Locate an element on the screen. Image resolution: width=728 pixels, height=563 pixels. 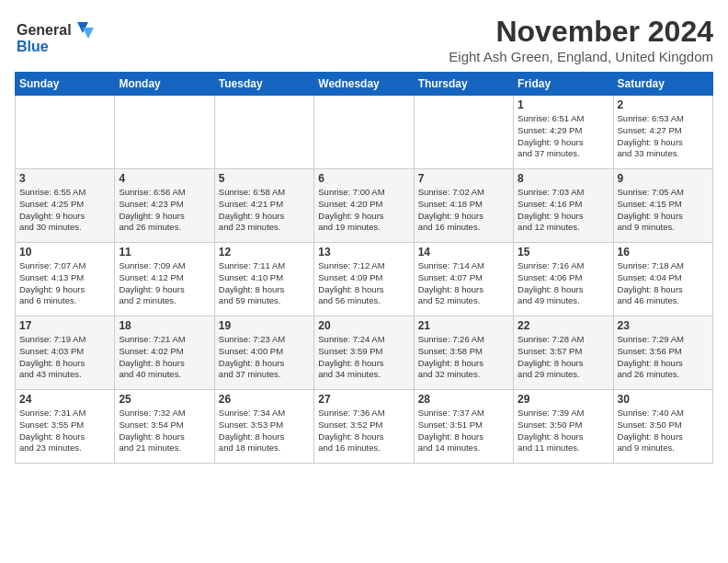
cell-content: Sunrise: 7:21 AM Sunset: 4:02 PM Dayligh… is located at coordinates (164, 357).